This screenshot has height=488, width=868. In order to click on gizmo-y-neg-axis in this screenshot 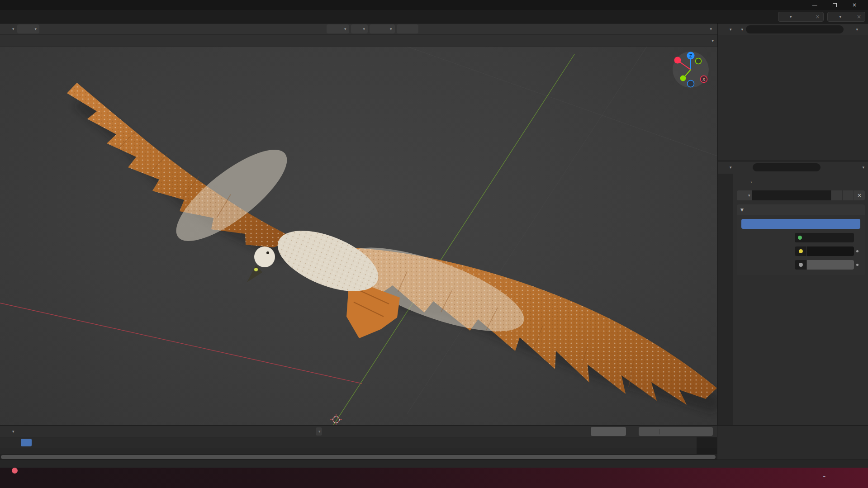, I will do `click(698, 62)`.